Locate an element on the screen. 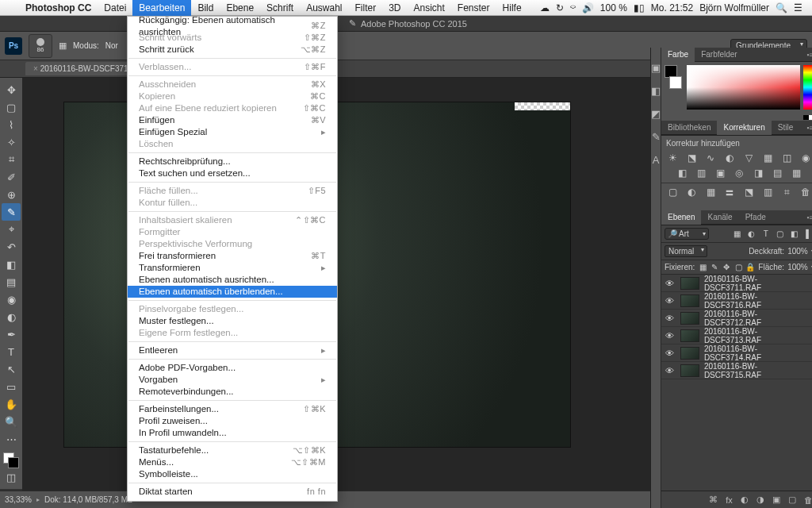 The width and height of the screenshot is (812, 508). eyedropper-tool-icon: ✐ is located at coordinates (11, 177).